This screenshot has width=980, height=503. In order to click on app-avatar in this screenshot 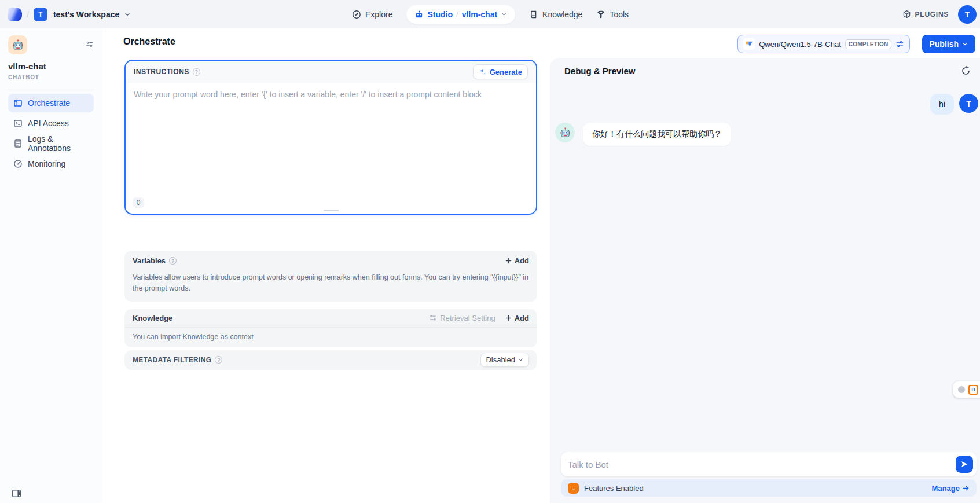, I will do `click(17, 45)`.